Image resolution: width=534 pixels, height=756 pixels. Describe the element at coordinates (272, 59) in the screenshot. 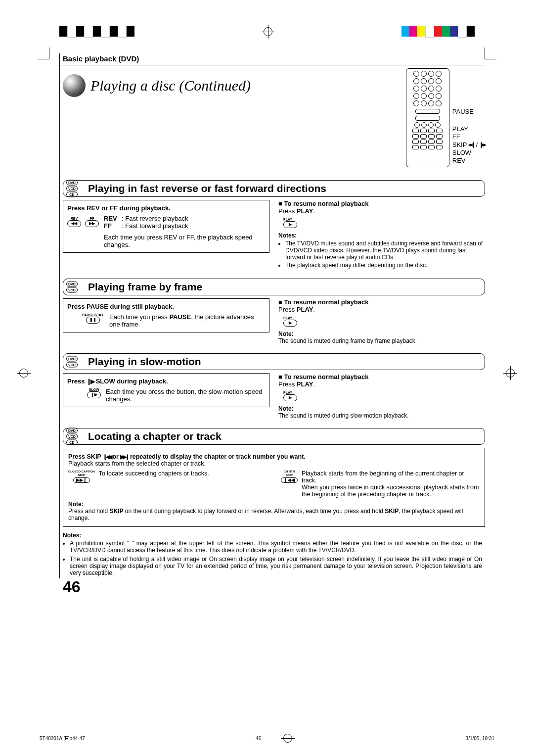

I see `section-header: Basic playback (DVD)` at that location.